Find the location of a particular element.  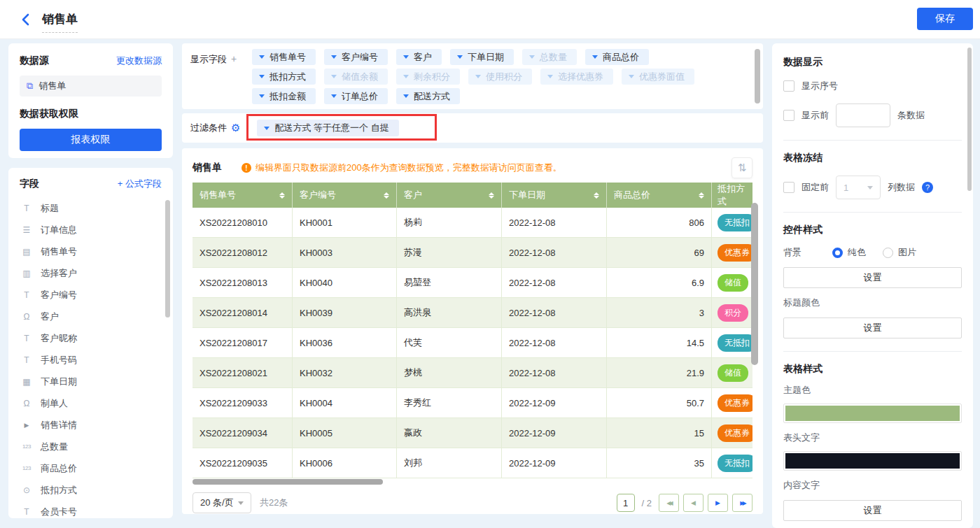

fields-heading: 字段 is located at coordinates (29, 184).